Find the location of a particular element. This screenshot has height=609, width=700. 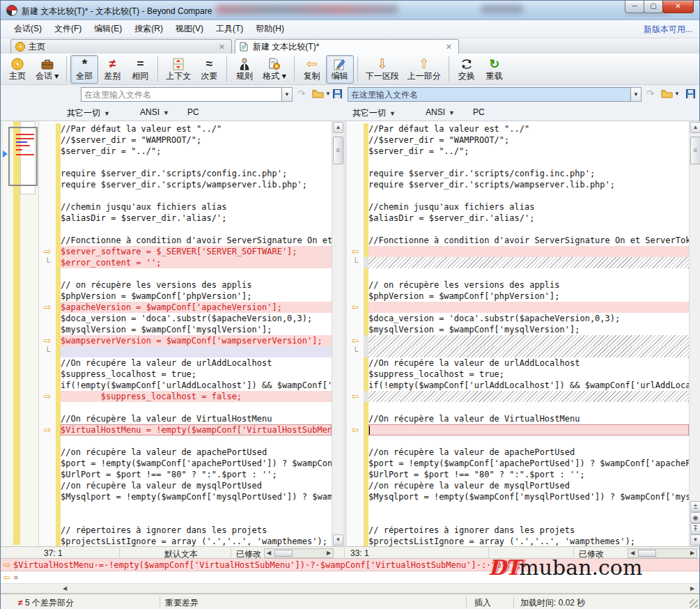

scroll-center-diff-icon: ± is located at coordinates (695, 507).